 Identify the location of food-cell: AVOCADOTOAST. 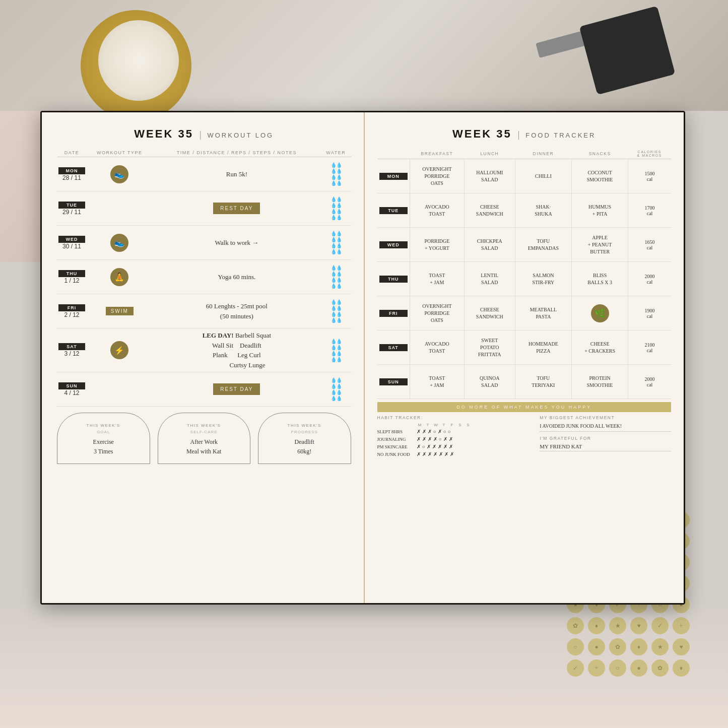
(437, 211).